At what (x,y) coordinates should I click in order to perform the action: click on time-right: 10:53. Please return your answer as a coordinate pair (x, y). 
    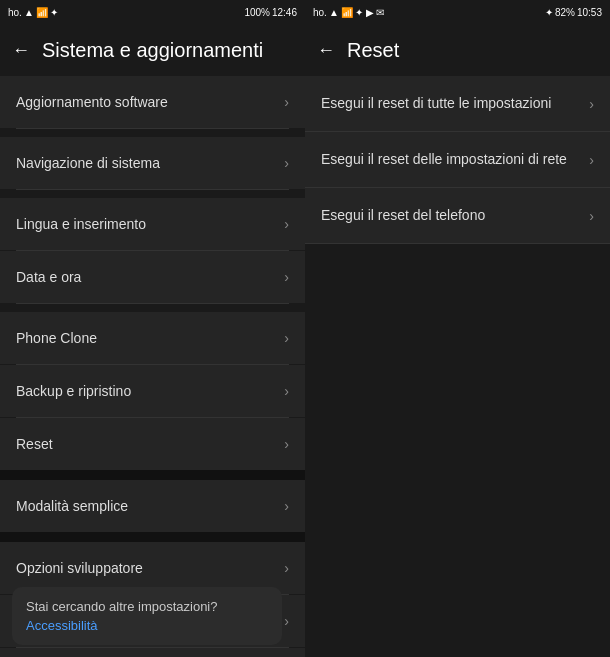
    Looking at the image, I should click on (590, 12).